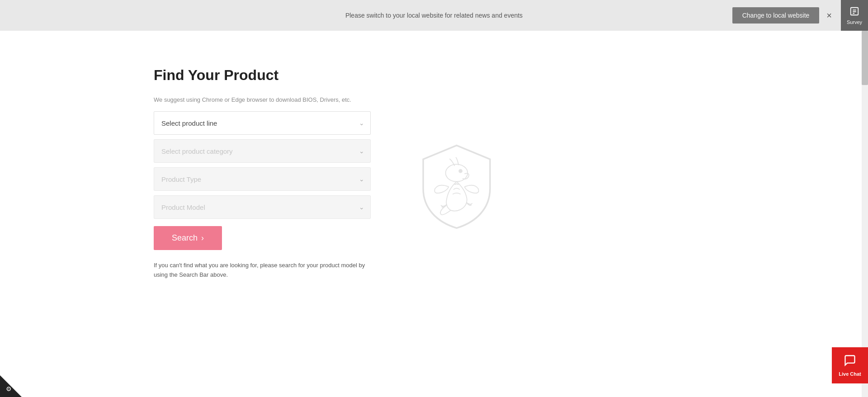 Image resolution: width=868 pixels, height=397 pixels. I want to click on product-category-select: Select product category, so click(262, 151).